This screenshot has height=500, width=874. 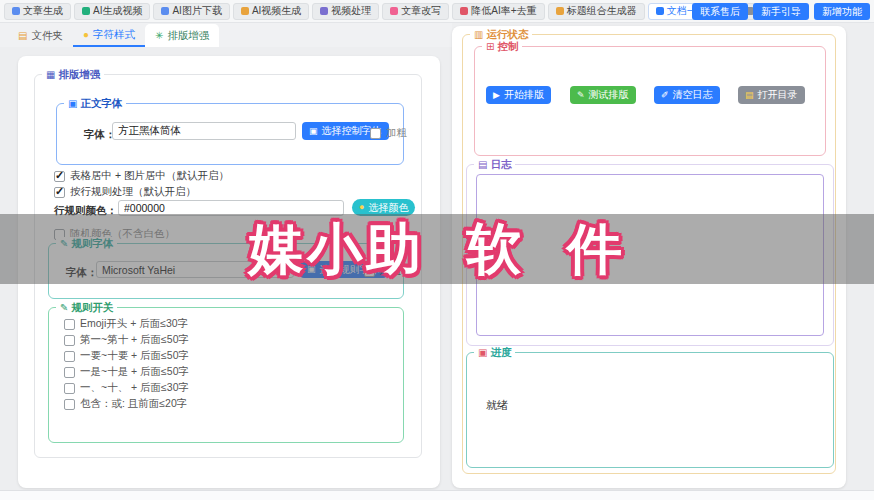 I want to click on checkbox-label: 第一~第十 + 后面≤50字, so click(x=134, y=340).